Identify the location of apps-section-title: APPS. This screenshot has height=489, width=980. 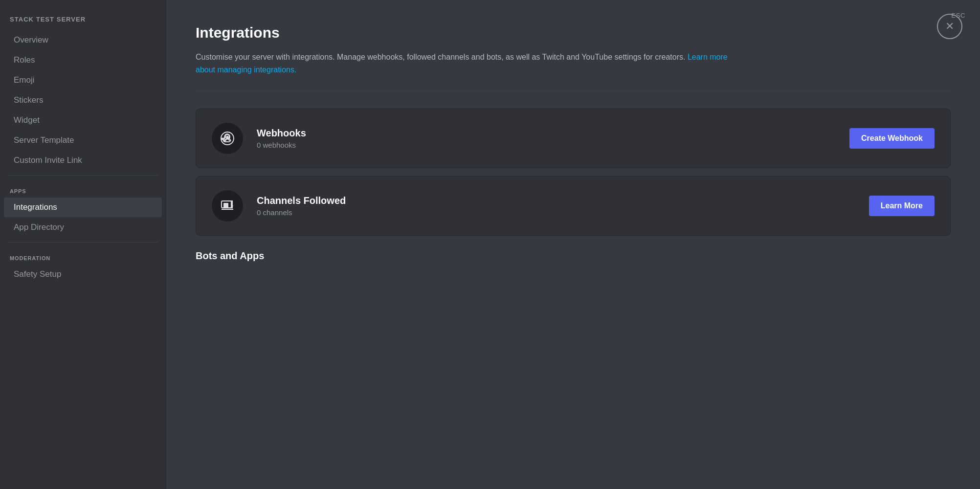
(83, 189).